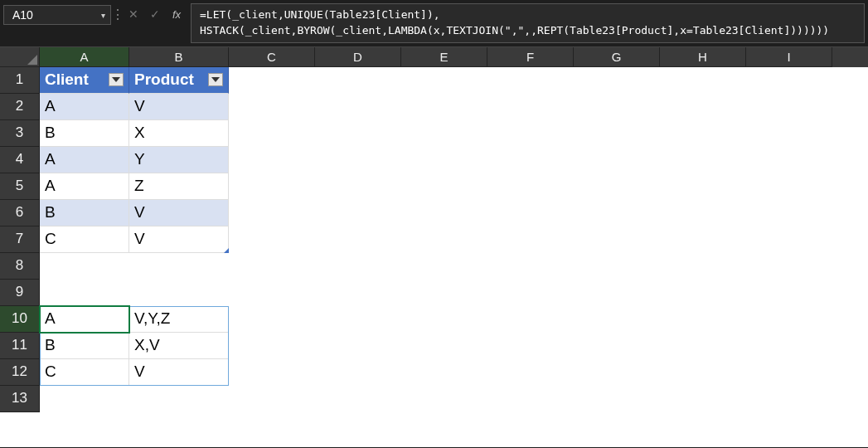 This screenshot has height=448, width=868. Describe the element at coordinates (20, 57) in the screenshot. I see `select-all-corner` at that location.